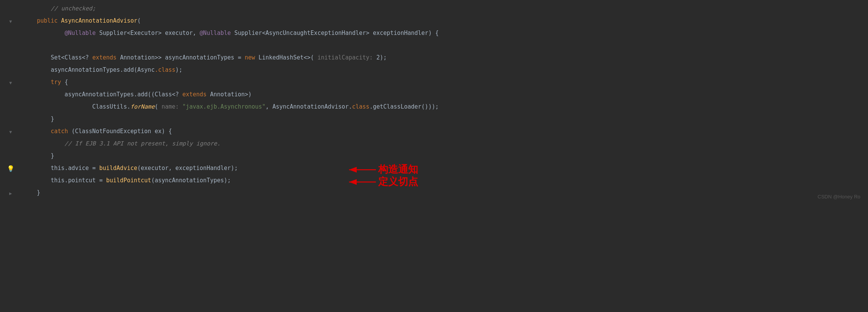 The width and height of the screenshot is (868, 312). I want to click on code-line-7: asyncAnnotationTypes.add((Class<? extend…, so click(434, 96).